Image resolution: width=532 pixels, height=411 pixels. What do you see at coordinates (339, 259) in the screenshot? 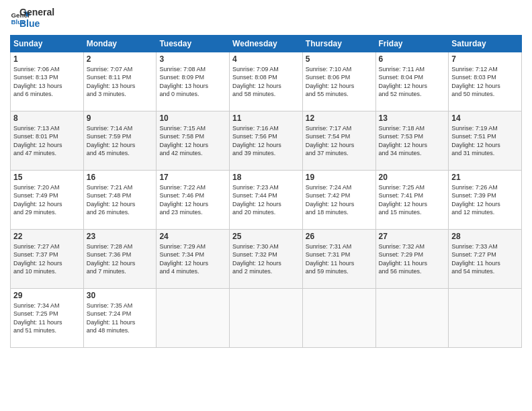
I see `day-cell: 26Sunrise: 7:31 AM Sunset: 7:31 PM Dayli…` at bounding box center [339, 259].